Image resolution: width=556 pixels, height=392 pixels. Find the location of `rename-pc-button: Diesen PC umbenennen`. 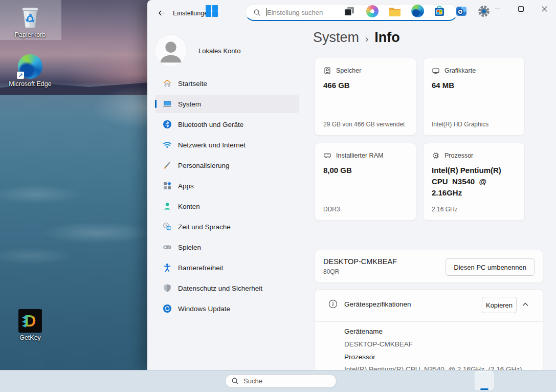

rename-pc-button: Diesen PC umbenennen is located at coordinates (490, 267).